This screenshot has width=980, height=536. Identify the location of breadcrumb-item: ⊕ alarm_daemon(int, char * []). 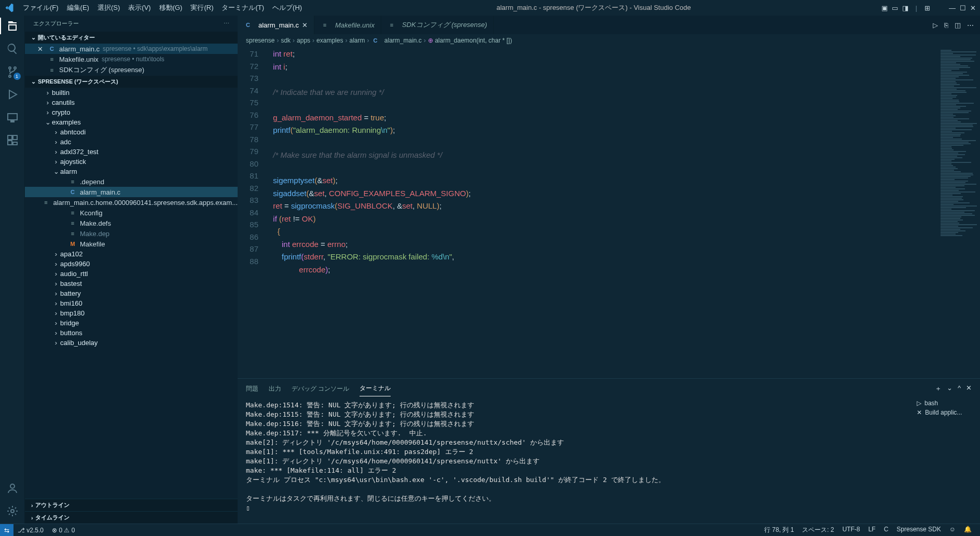
(470, 40).